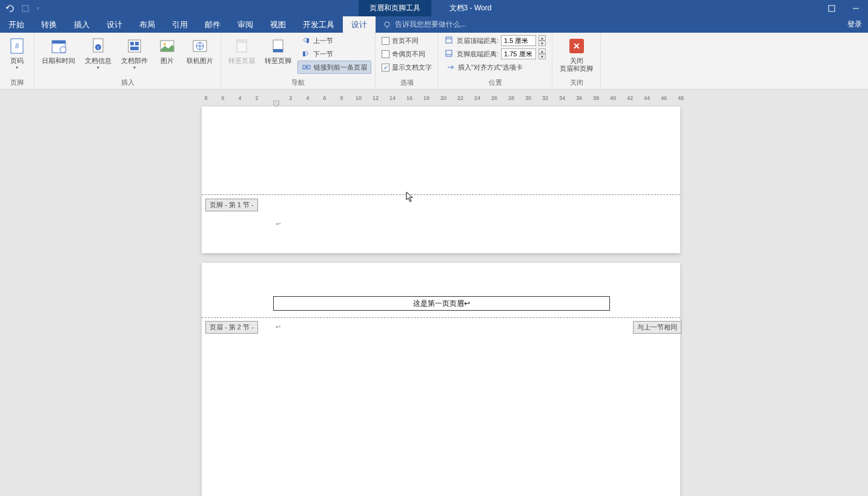 This screenshot has height=496, width=868. What do you see at coordinates (856, 8) in the screenshot?
I see `minimize-icon` at bounding box center [856, 8].